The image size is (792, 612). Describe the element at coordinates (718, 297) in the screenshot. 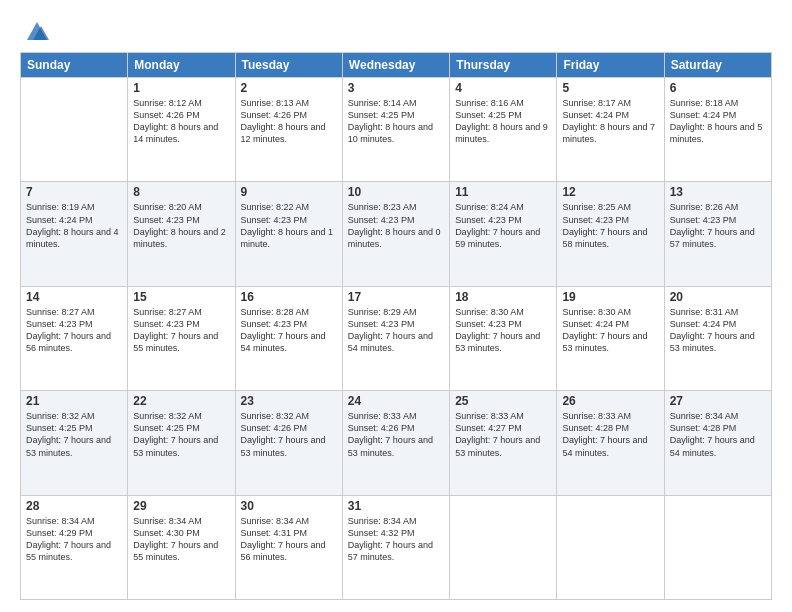

I see `day-number: 20` at that location.